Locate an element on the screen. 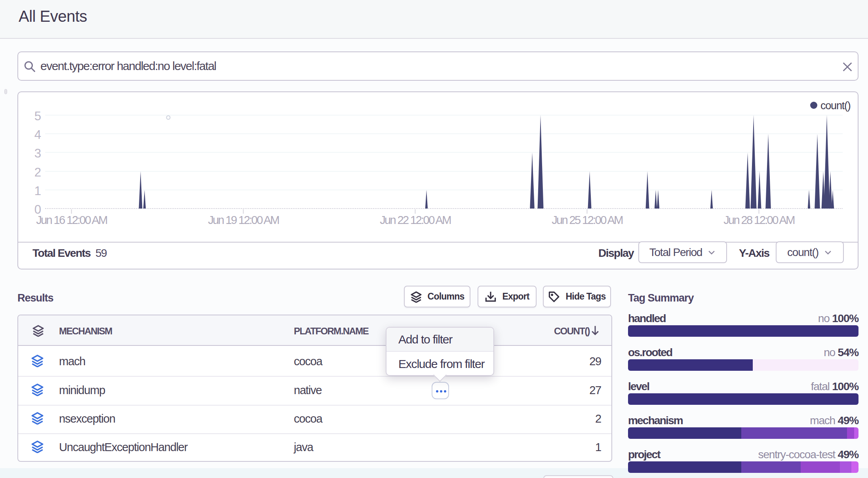  svg-text: count() is located at coordinates (836, 106).